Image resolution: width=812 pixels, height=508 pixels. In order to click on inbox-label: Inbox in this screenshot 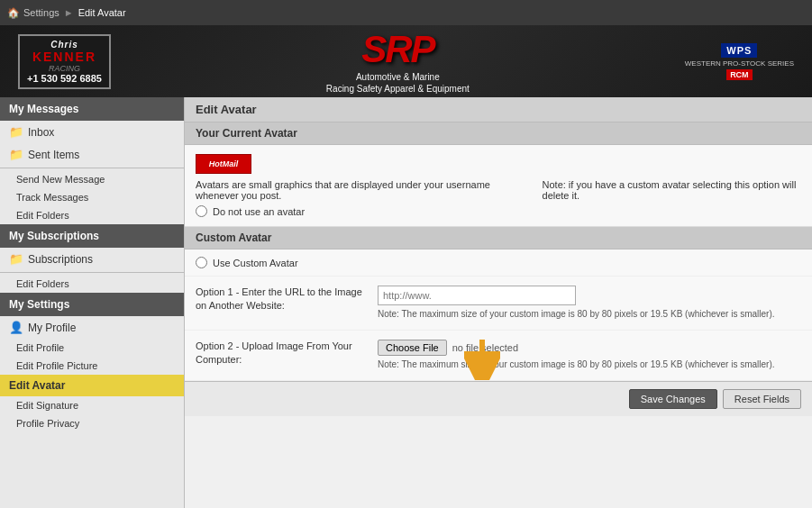, I will do `click(41, 132)`.